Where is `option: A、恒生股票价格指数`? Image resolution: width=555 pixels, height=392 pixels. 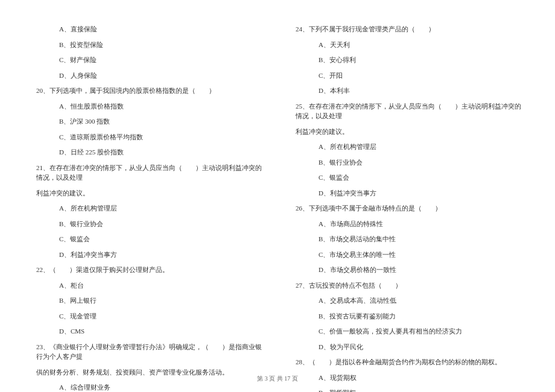
option: A、恒生股票价格指数 is located at coordinates (148, 106).